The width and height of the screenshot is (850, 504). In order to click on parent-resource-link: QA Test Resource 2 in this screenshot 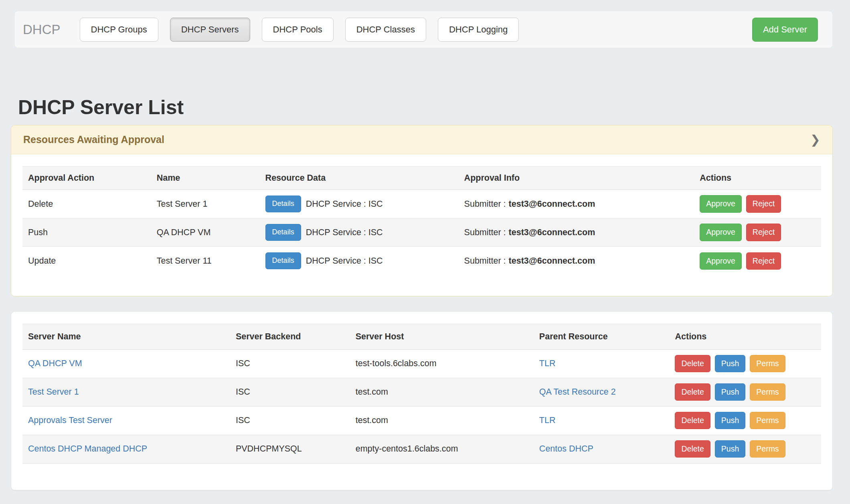, I will do `click(577, 392)`.